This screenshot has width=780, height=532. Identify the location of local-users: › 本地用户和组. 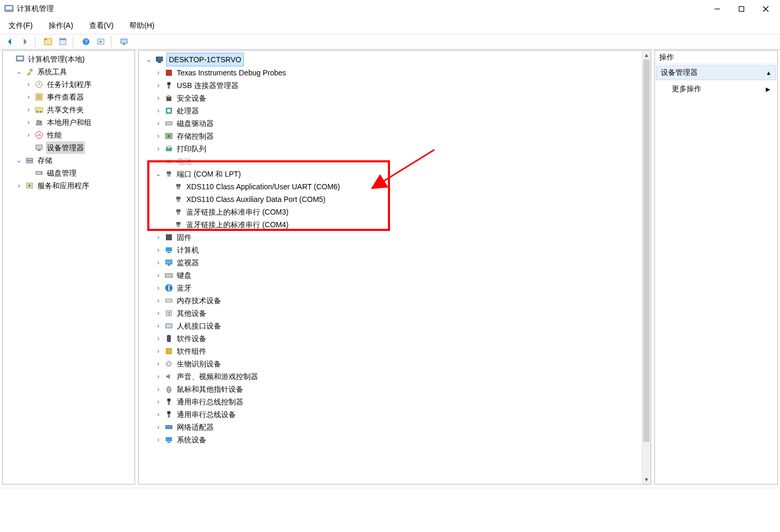
(78, 122).